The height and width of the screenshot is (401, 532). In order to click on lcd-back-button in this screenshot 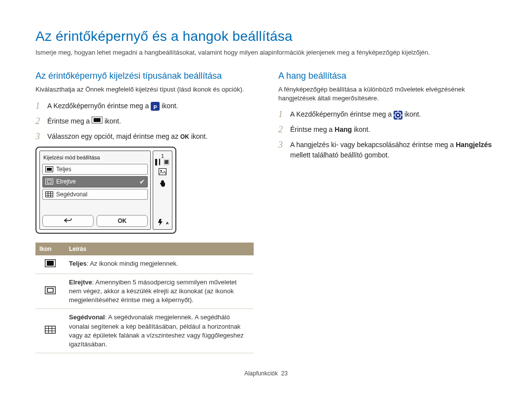, I will do `click(68, 221)`.